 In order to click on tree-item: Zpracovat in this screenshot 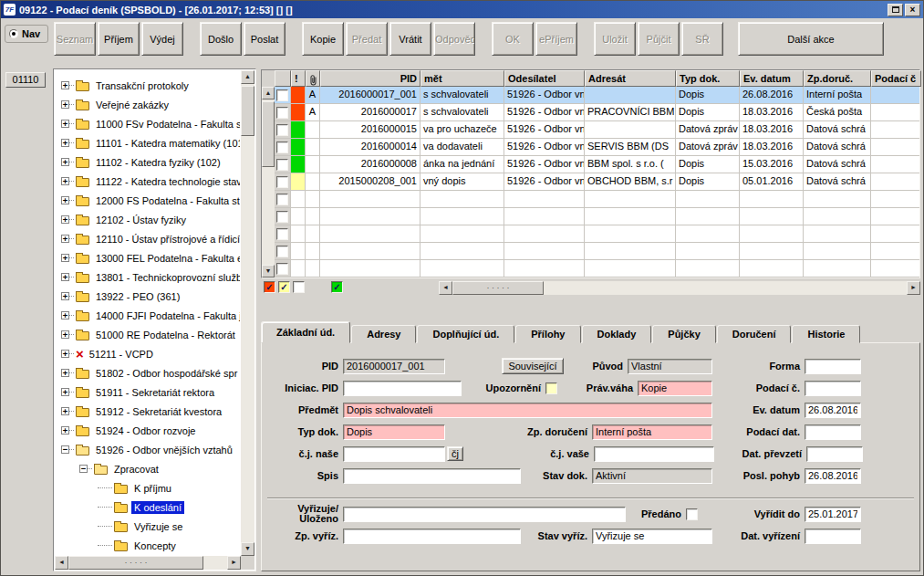, I will do `click(148, 469)`.